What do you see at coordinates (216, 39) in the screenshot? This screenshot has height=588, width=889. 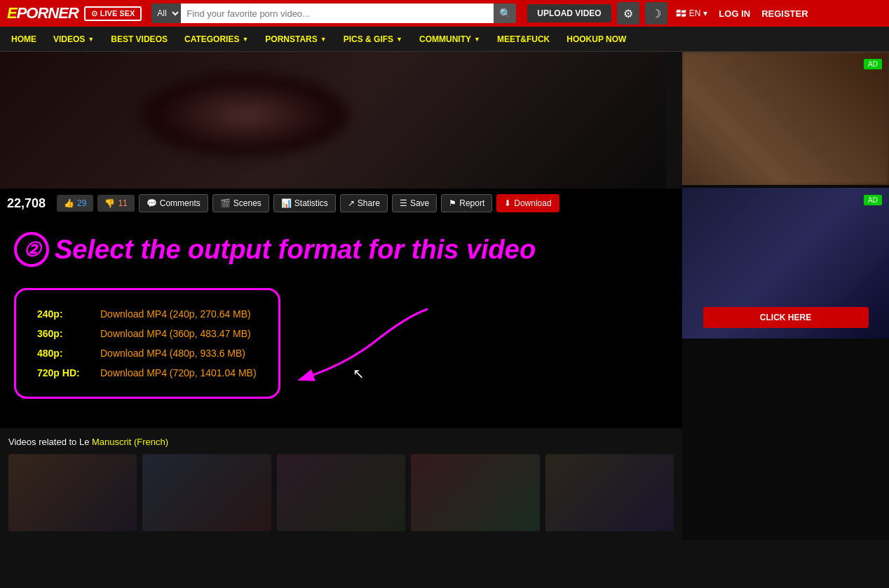 I see `nav-item-categories: CATEGORIES▼` at bounding box center [216, 39].